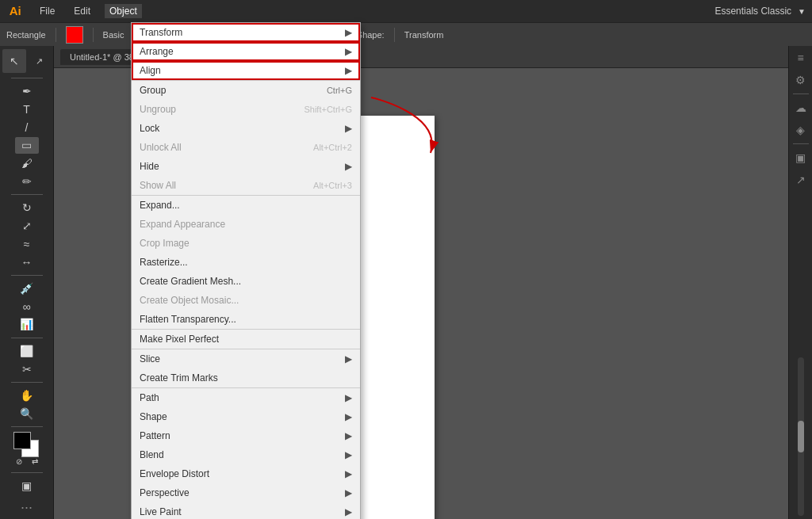 The height and width of the screenshot is (519, 812). What do you see at coordinates (349, 166) in the screenshot?
I see `hide-arrow-icon: ▶` at bounding box center [349, 166].